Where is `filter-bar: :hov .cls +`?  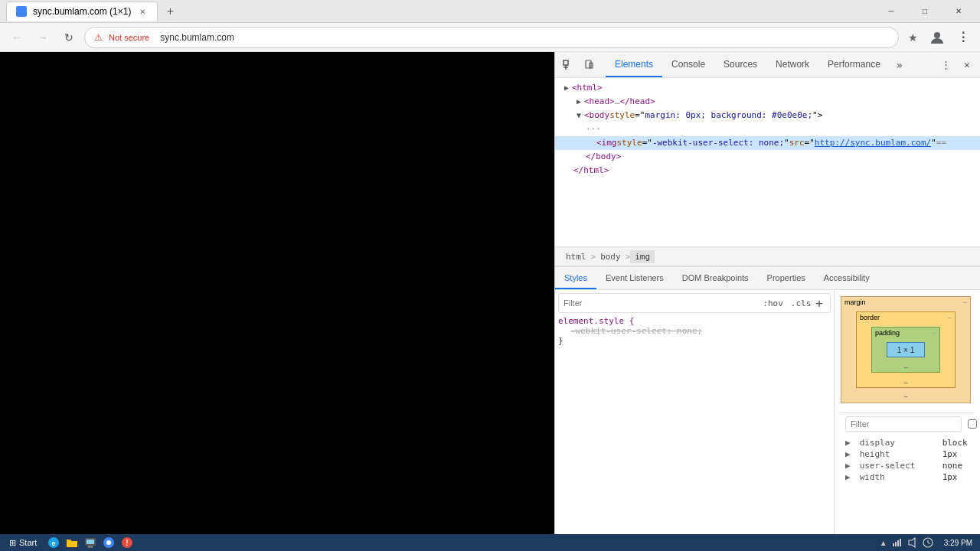
filter-bar: :hov .cls + is located at coordinates (694, 303).